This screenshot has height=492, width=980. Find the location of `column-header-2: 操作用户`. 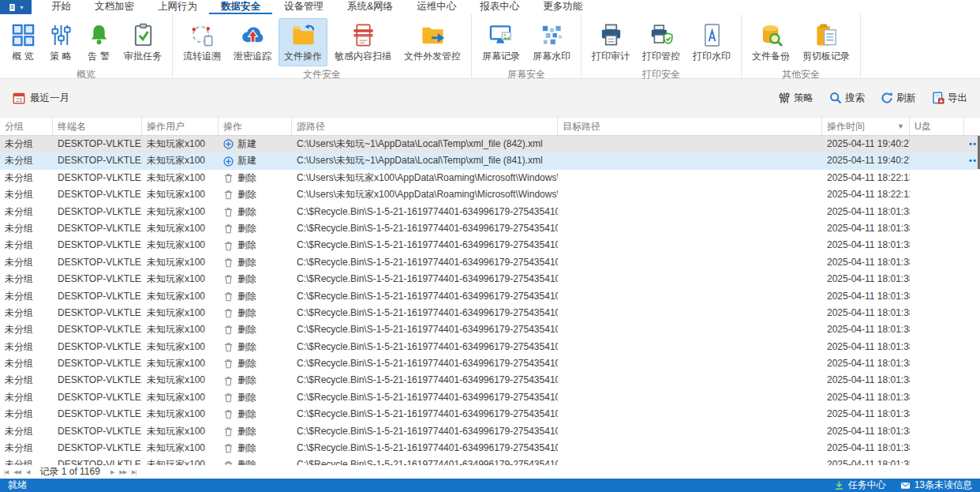

column-header-2: 操作用户 is located at coordinates (180, 126).